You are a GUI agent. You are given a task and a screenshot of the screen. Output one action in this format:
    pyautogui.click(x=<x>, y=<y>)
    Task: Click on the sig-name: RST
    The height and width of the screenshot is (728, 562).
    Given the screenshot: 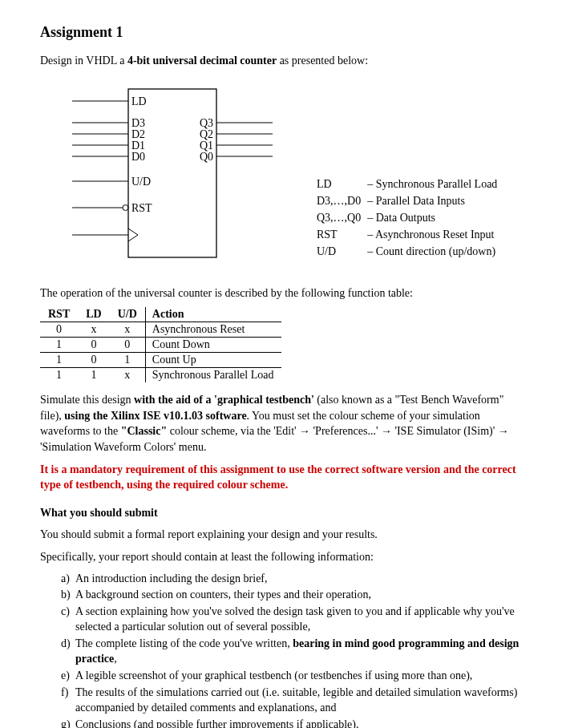 What is the action you would take?
    pyautogui.click(x=338, y=236)
    